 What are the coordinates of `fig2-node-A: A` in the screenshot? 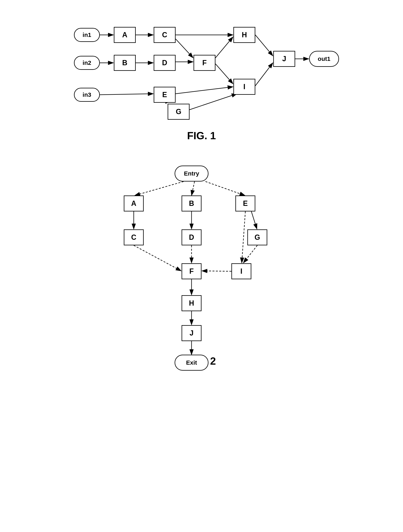 It's located at (134, 203).